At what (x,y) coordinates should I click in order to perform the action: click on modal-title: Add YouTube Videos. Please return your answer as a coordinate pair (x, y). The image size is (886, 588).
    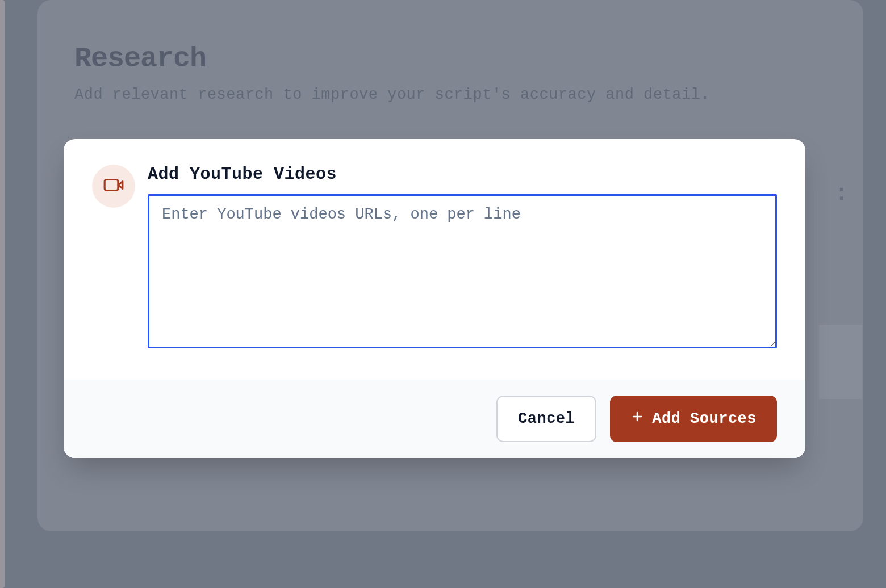
    Looking at the image, I should click on (462, 174).